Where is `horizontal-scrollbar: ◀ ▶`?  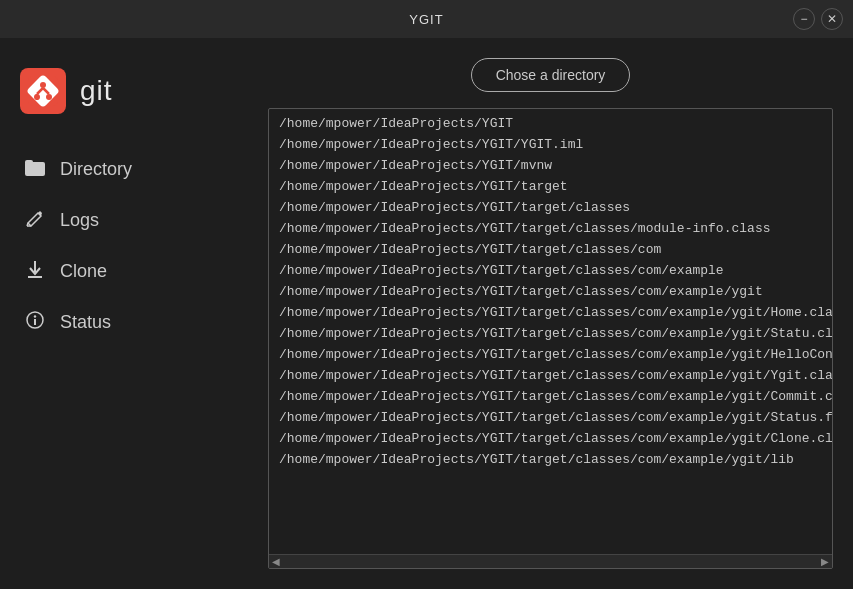 horizontal-scrollbar: ◀ ▶ is located at coordinates (550, 561).